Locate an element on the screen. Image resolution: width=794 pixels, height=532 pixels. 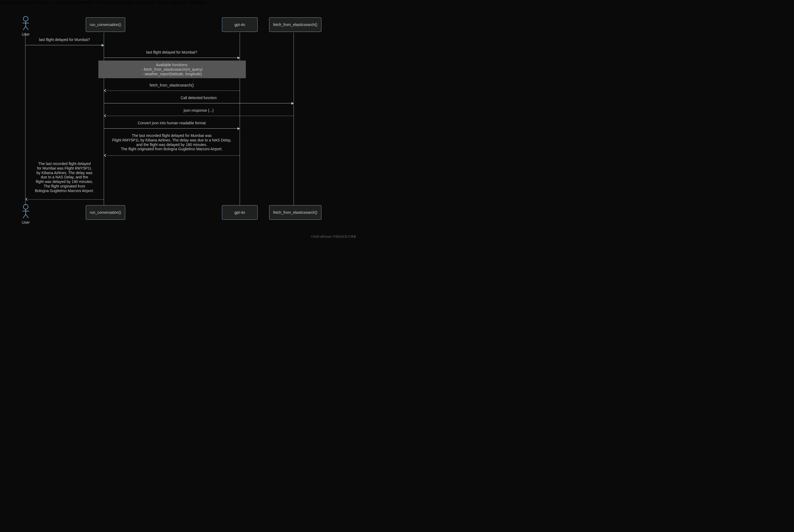
arrow-m3 is located at coordinates (173, 91).